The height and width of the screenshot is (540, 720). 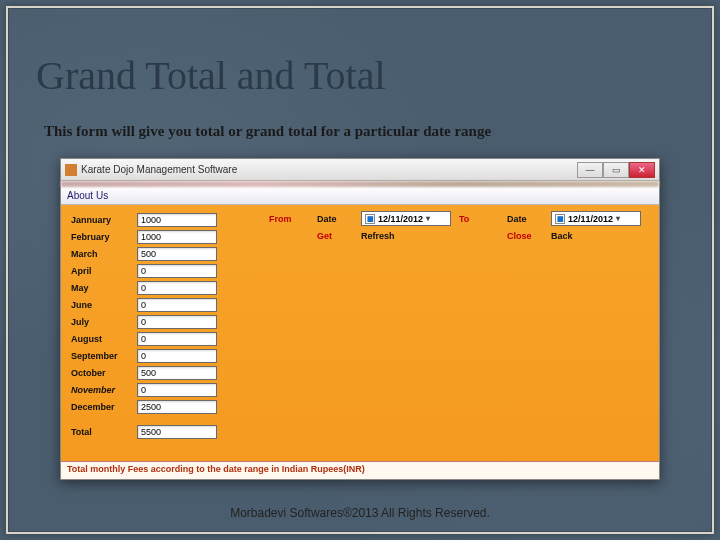 I want to click on to-date-picker: ▦ 12/11/2012 ▾, so click(x=596, y=218).